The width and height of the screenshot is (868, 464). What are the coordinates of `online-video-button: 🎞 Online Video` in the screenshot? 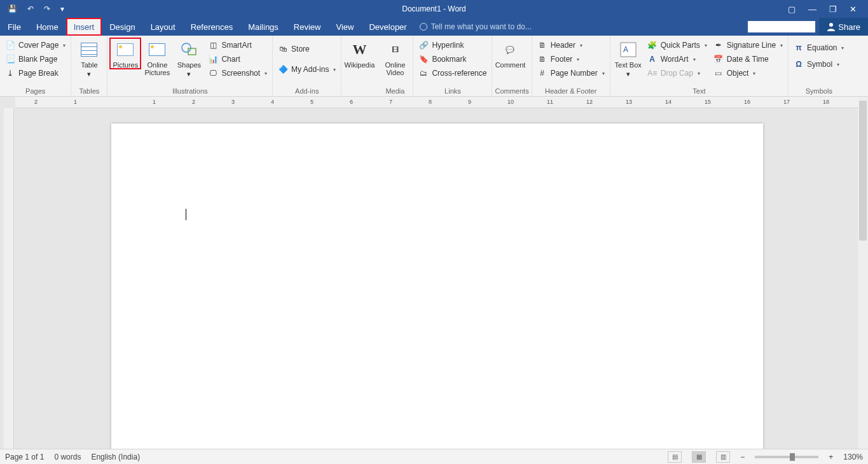 It's located at (395, 57).